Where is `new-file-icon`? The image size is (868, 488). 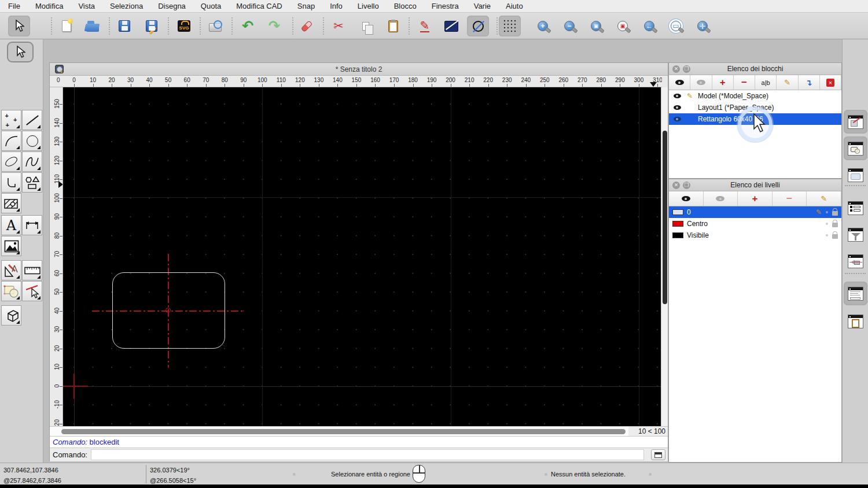
new-file-icon is located at coordinates (67, 26).